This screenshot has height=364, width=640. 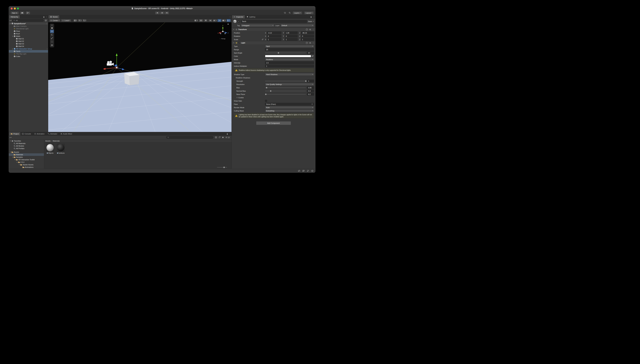 I want to click on strength-value-field: 1, so click(x=310, y=81).